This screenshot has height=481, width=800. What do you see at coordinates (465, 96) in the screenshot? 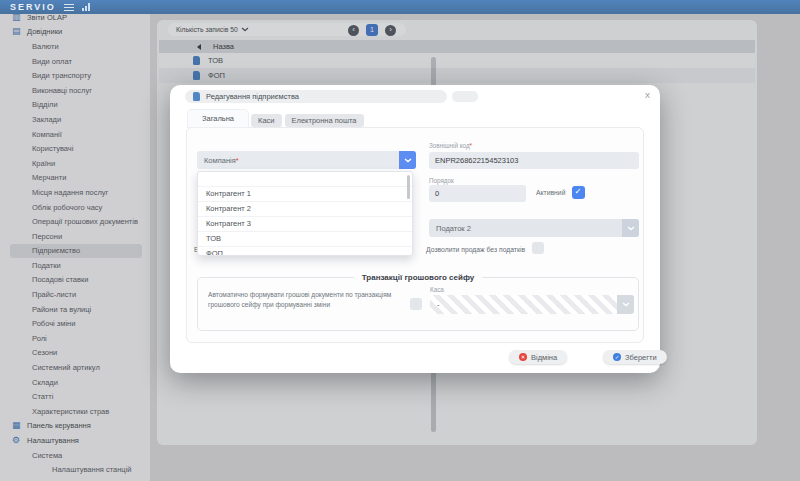
I see `modal-title-extra-pill` at bounding box center [465, 96].